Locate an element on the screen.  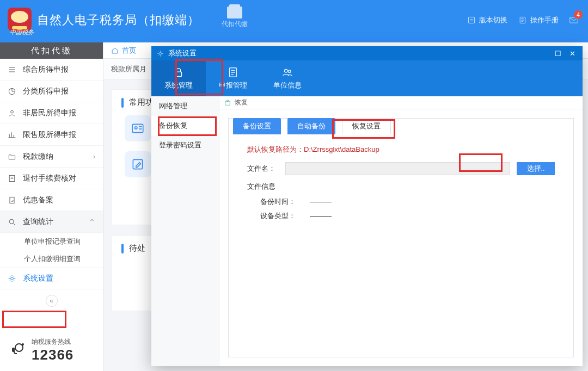
side-item-label: 登录密码设置 is located at coordinates (180, 145).